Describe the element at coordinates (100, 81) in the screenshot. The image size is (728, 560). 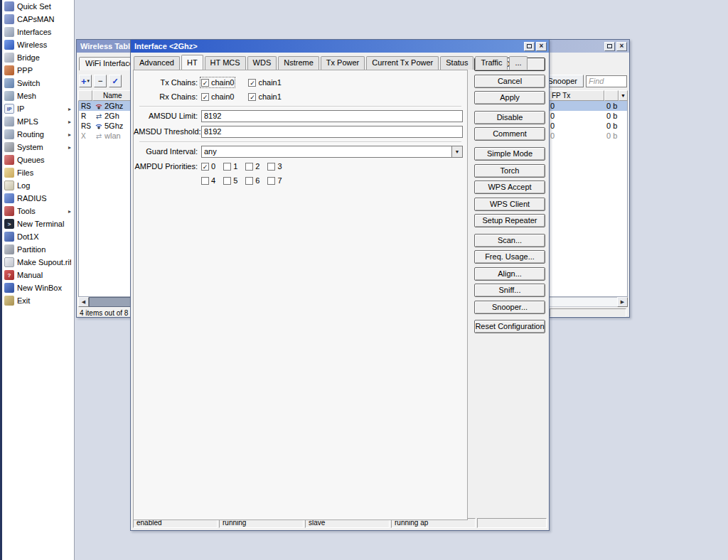
I see `remove-button: −` at that location.